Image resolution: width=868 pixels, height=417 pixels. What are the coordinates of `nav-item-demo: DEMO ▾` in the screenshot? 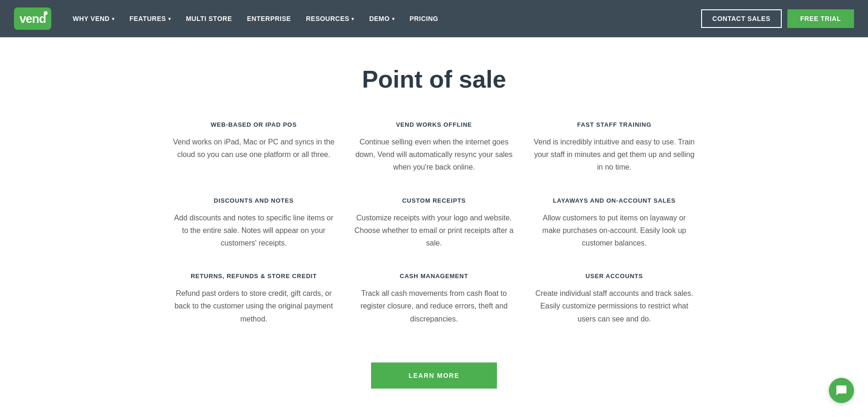 It's located at (382, 19).